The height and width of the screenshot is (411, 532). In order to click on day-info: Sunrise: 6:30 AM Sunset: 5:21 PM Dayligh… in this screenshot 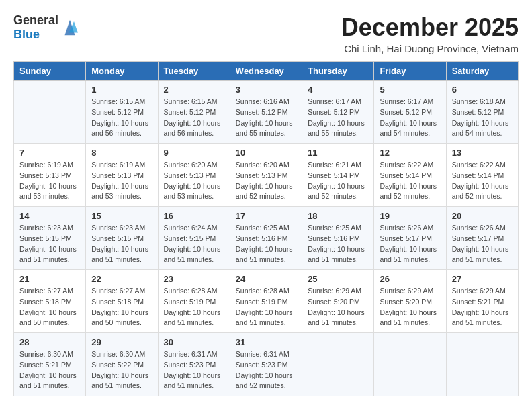, I will do `click(50, 371)`.